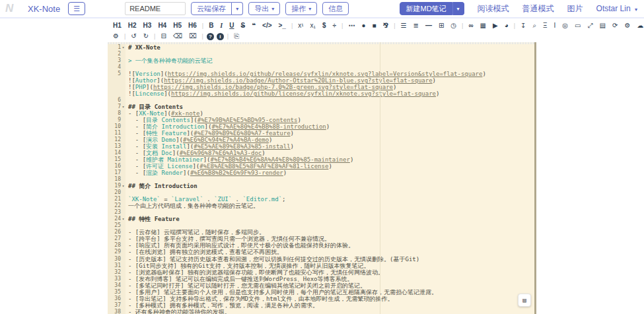  Describe the element at coordinates (221, 37) in the screenshot. I see `about-button: i` at that location.